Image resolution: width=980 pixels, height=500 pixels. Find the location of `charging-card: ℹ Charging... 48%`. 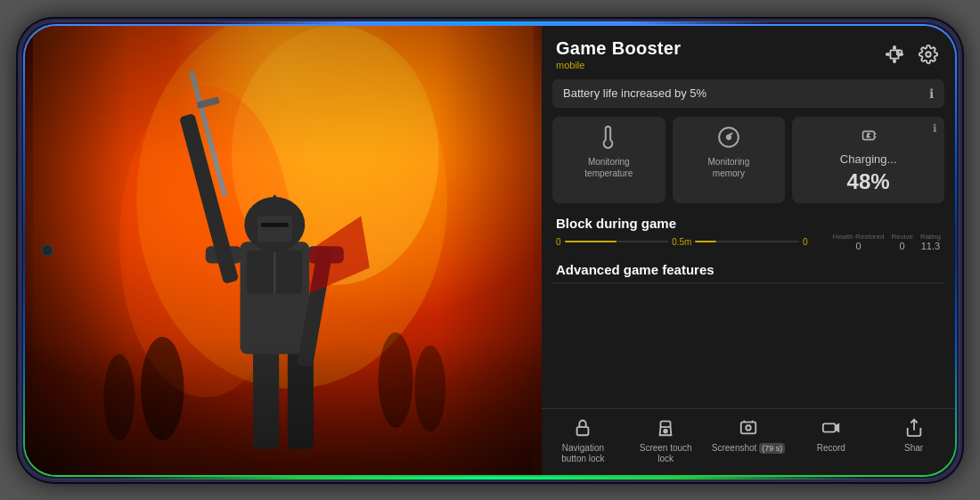

charging-card: ℹ Charging... 48% is located at coordinates (868, 160).